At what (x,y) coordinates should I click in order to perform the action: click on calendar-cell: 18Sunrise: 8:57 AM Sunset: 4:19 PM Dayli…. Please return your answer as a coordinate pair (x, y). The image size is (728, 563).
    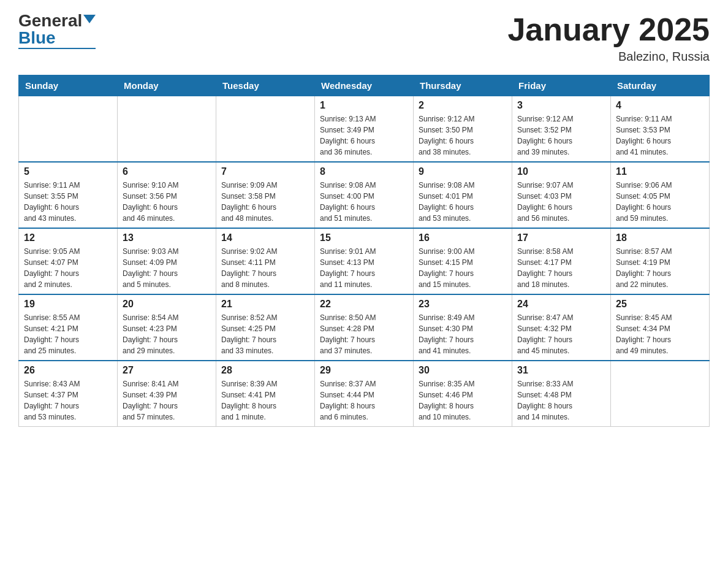
    Looking at the image, I should click on (661, 261).